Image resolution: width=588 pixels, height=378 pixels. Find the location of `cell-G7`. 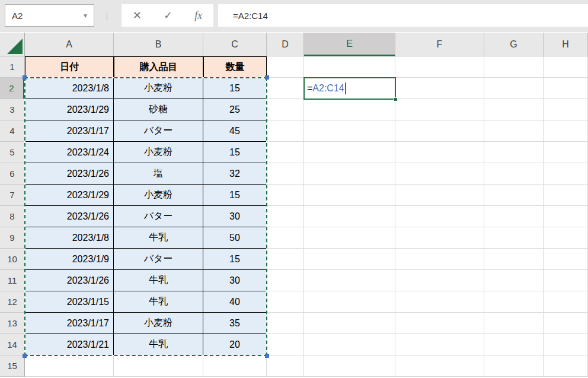

cell-G7 is located at coordinates (514, 195).